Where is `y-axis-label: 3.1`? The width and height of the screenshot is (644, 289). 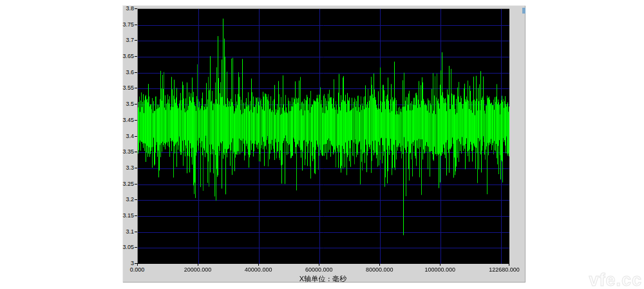
y-axis-label: 3.1 is located at coordinates (128, 232).